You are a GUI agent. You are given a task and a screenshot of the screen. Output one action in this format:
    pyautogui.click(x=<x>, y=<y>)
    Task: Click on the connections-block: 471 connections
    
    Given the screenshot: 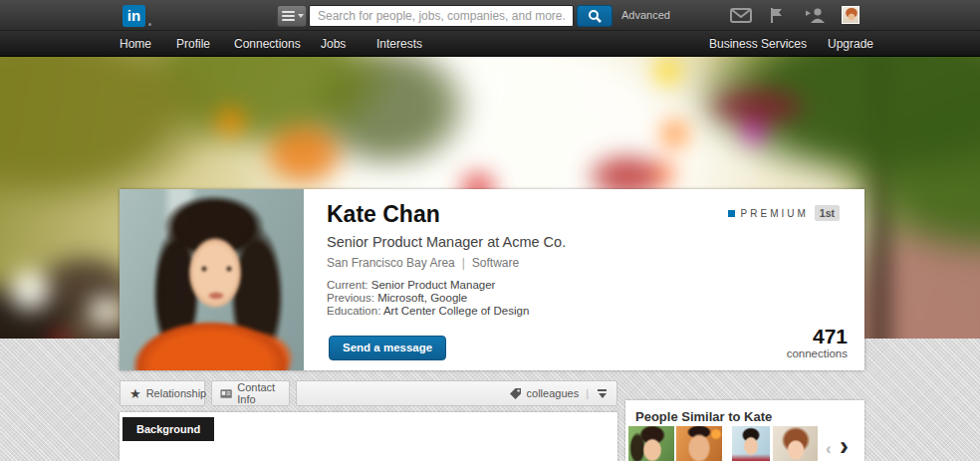 What is the action you would take?
    pyautogui.click(x=817, y=343)
    